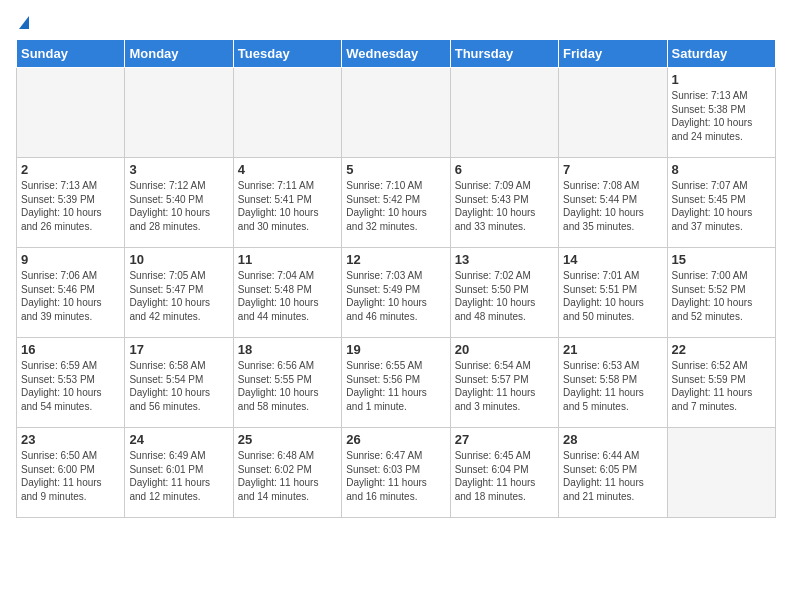  Describe the element at coordinates (288, 440) in the screenshot. I see `day-number: 25` at that location.